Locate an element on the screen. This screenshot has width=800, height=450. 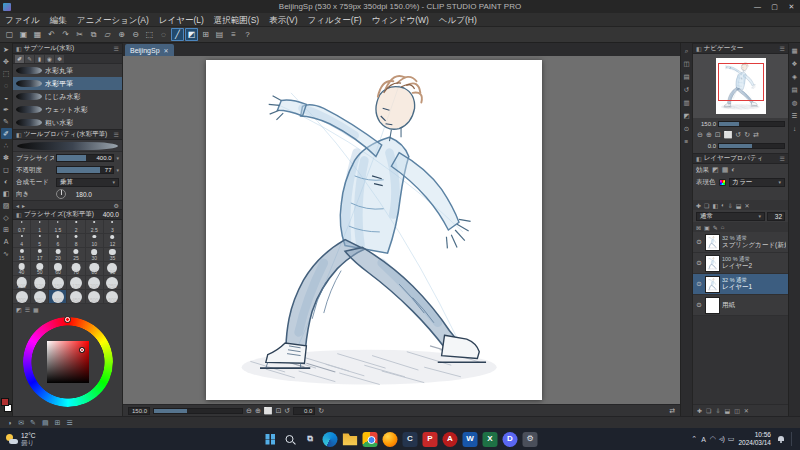
workspace-icon: ▤ is located at coordinates (46, 423).